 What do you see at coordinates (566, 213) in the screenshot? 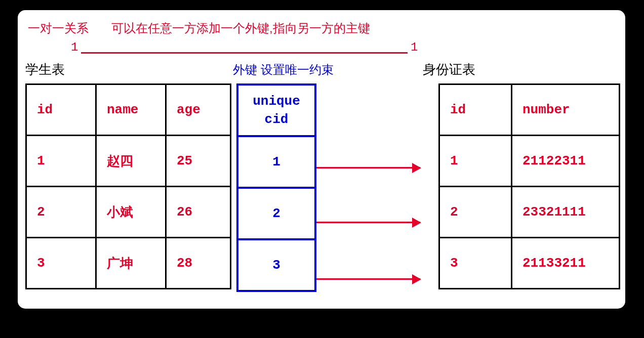
I see `cell-number: 23321111` at bounding box center [566, 213].